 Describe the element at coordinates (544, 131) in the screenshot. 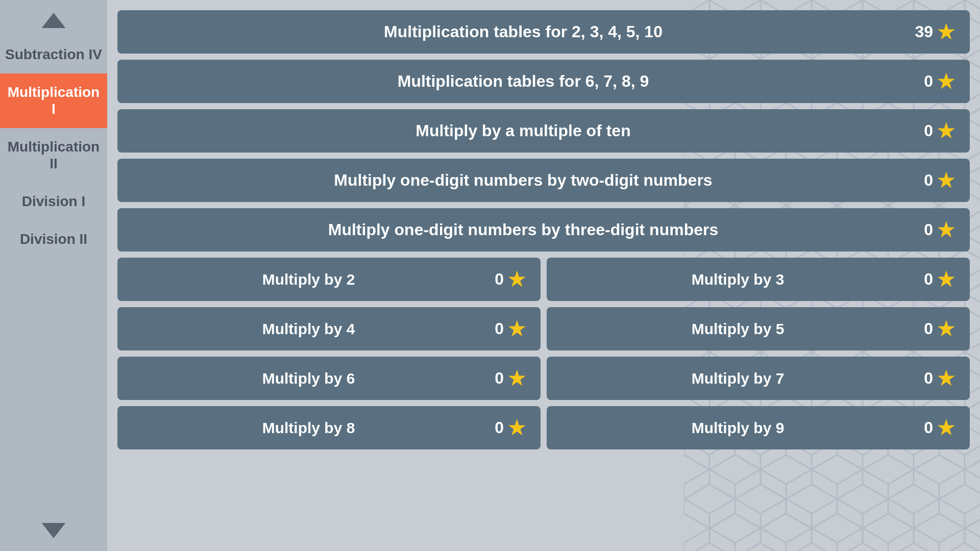

I see `topic-mult-multiple-ten: Multiply by a multiple of ten 0 ★` at that location.